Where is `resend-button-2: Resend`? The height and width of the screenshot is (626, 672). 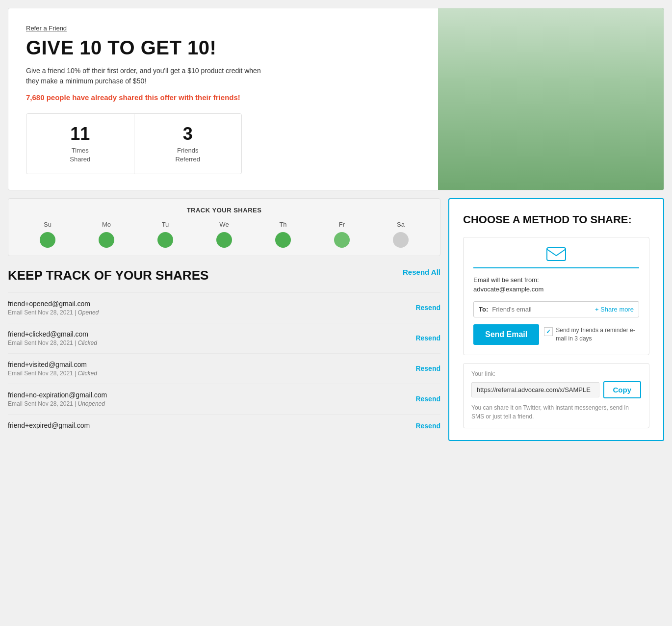
resend-button-2: Resend is located at coordinates (428, 368).